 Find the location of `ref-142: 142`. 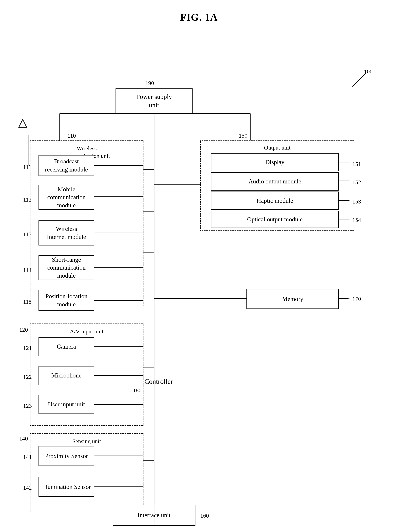

ref-142: 142 is located at coordinates (27, 488).